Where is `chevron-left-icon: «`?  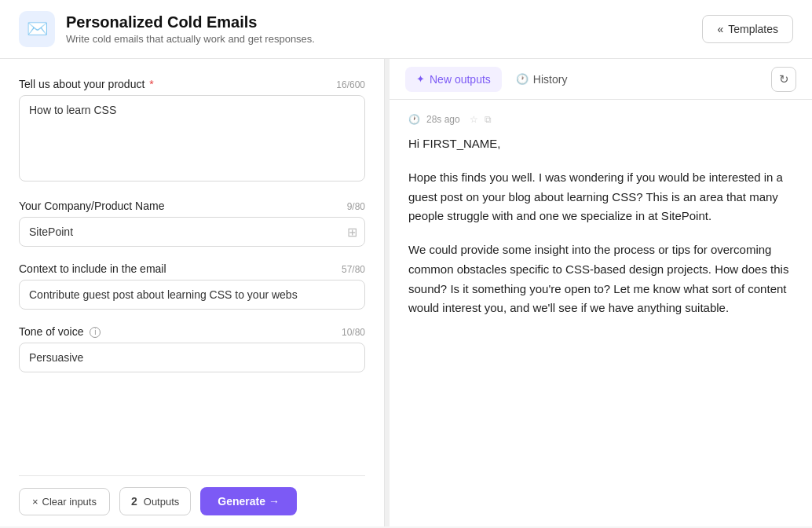
chevron-left-icon: « is located at coordinates (720, 29).